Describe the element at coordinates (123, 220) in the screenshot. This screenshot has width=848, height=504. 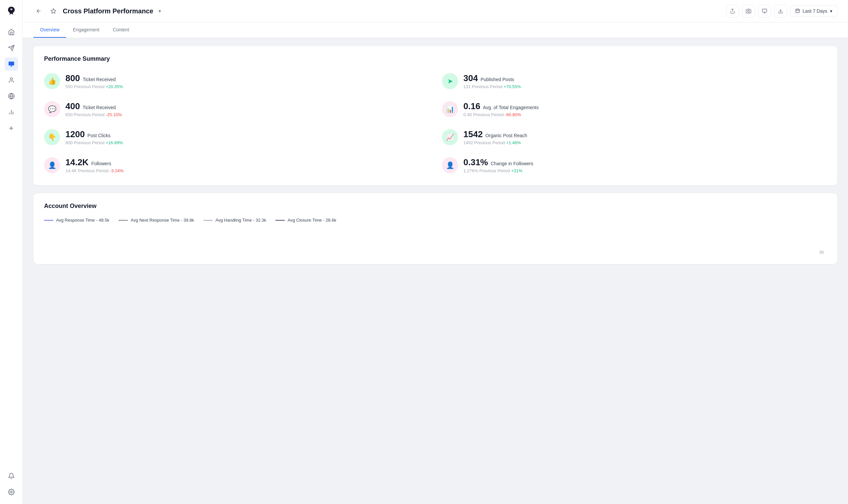
I see `legend-line-avg-next-response-time` at that location.